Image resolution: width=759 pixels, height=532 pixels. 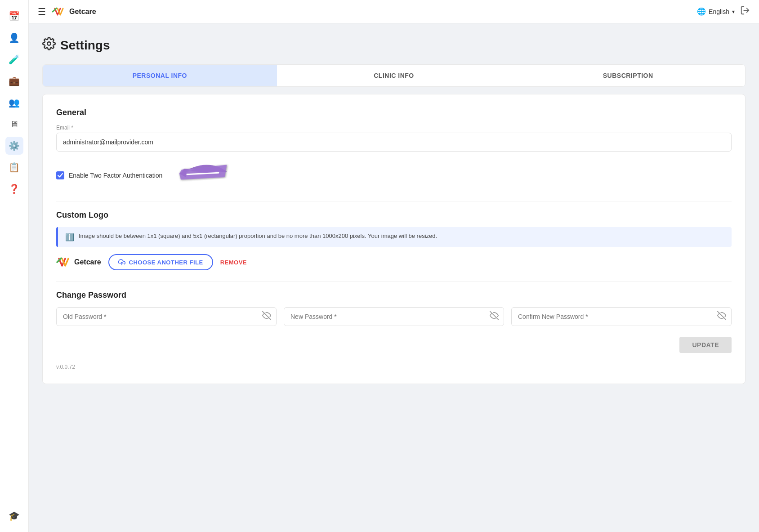 What do you see at coordinates (621, 317) in the screenshot?
I see `confirm-password-group` at bounding box center [621, 317].